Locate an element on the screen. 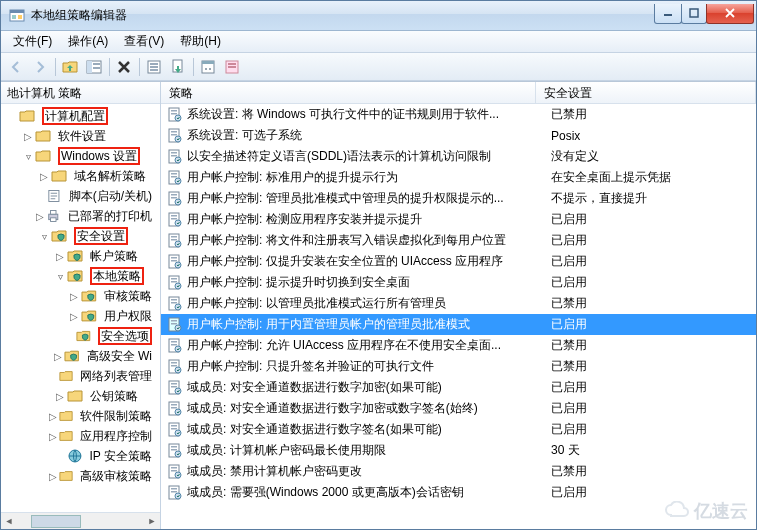 This screenshot has width=757, height=530. scroll-right-icon: ► is located at coordinates (152, 522).